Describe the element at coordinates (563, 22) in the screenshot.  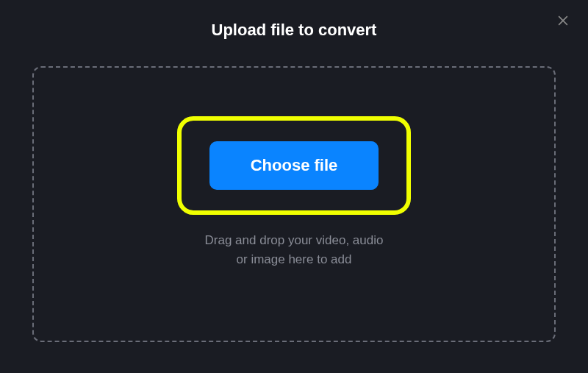
I see `close-icon` at that location.